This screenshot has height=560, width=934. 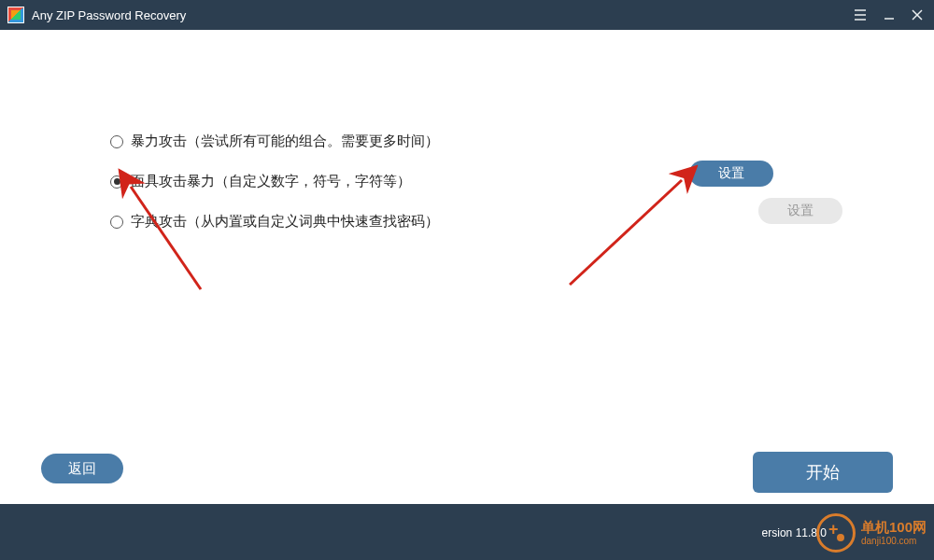 What do you see at coordinates (503, 142) in the screenshot?
I see `option-brute-force: 暴力攻击（尝试所有可能的组合。需要更多时间）` at bounding box center [503, 142].